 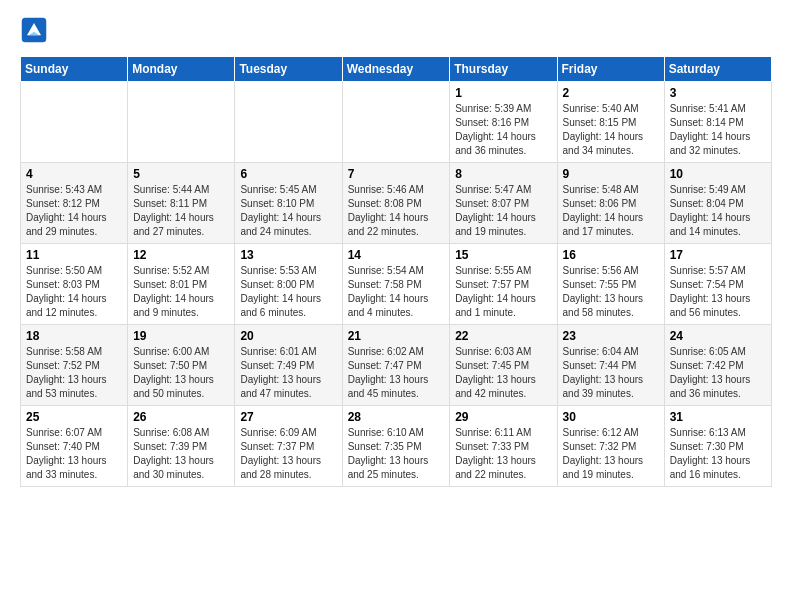 I want to click on calendar-cell: 12Sunrise: 5:52 AMSunset: 8:01 PMDayligh…, so click(x=182, y=284).